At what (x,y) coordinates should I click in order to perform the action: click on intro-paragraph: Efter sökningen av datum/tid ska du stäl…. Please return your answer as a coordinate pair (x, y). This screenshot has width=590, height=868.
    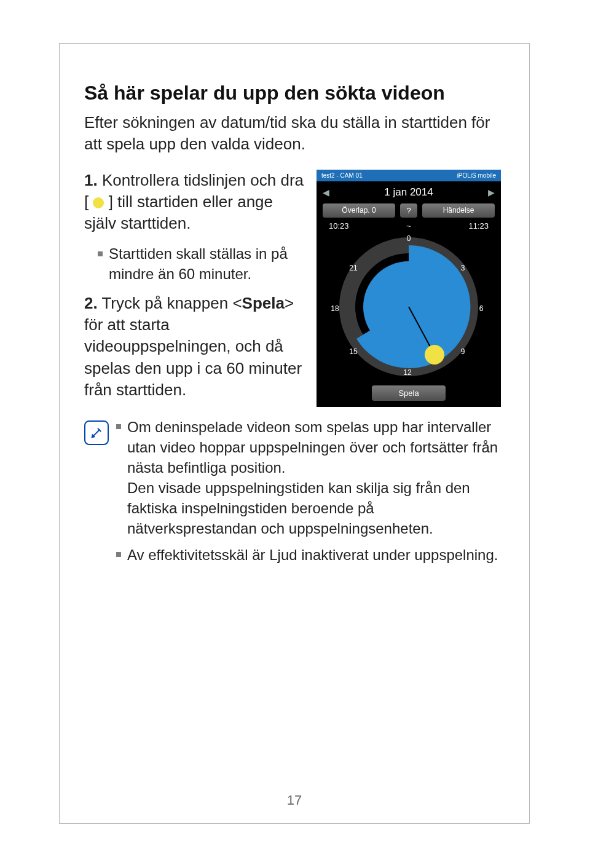
    Looking at the image, I should click on (294, 133).